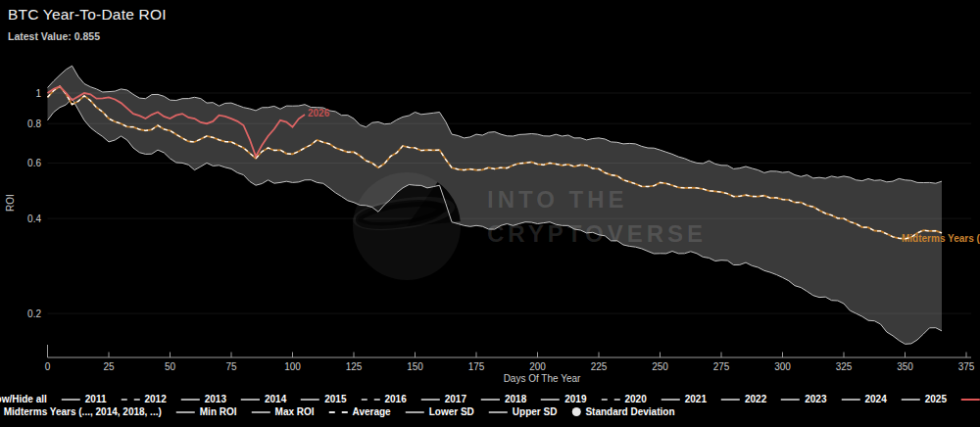  What do you see at coordinates (275, 400) in the screenshot?
I see `legend-item-label: 2014` at bounding box center [275, 400].